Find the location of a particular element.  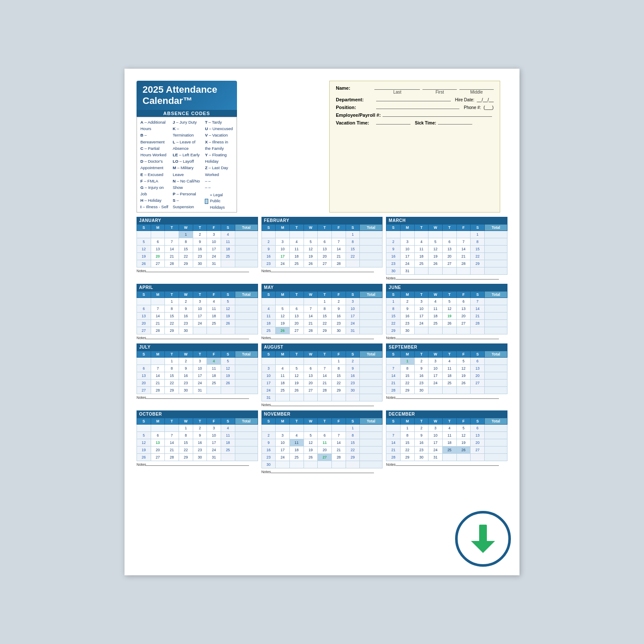

cal-row-2: APRIL SMTWTFSTotal 12345 6789101112 1314… is located at coordinates (322, 312).